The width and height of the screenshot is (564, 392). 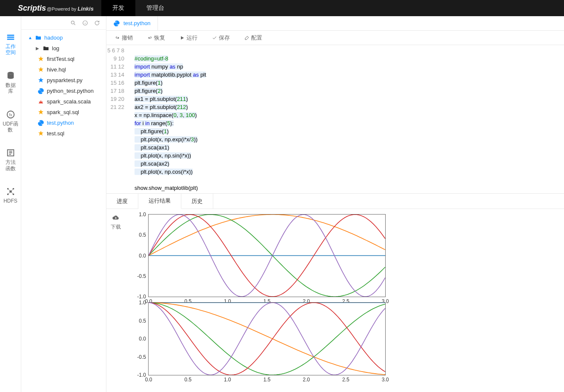 I want to click on top-nav: 开发管理台, so click(x=138, y=8).